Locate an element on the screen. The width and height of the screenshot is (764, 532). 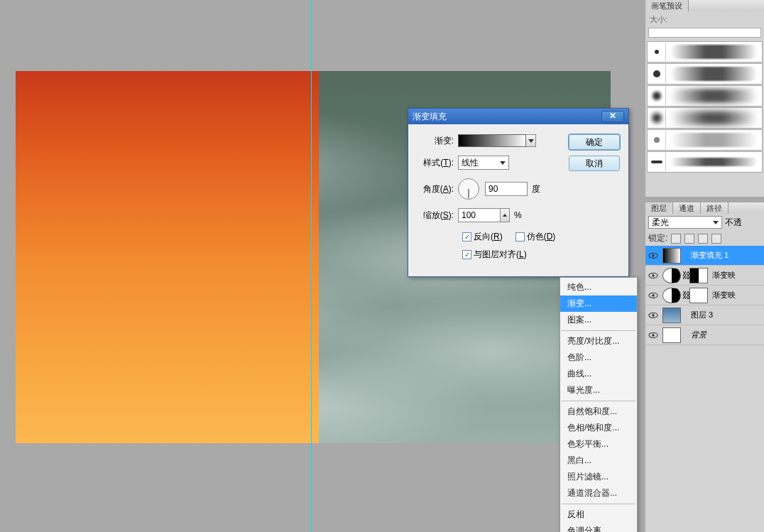
dialog-title: 渐变填充 is located at coordinates (430, 116).